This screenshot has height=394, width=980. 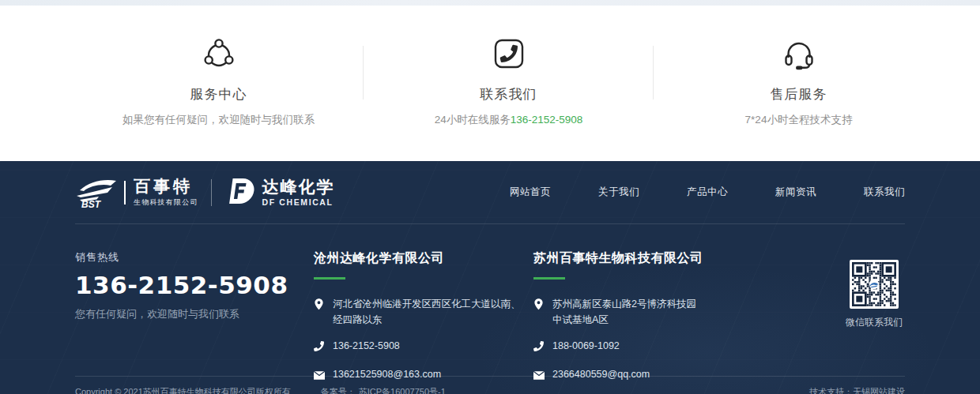 I want to click on footer-bottom-bar: Copyright © 2021苏州百事特生物科技有限公司版权所有 备案号： 苏…, so click(x=490, y=385).